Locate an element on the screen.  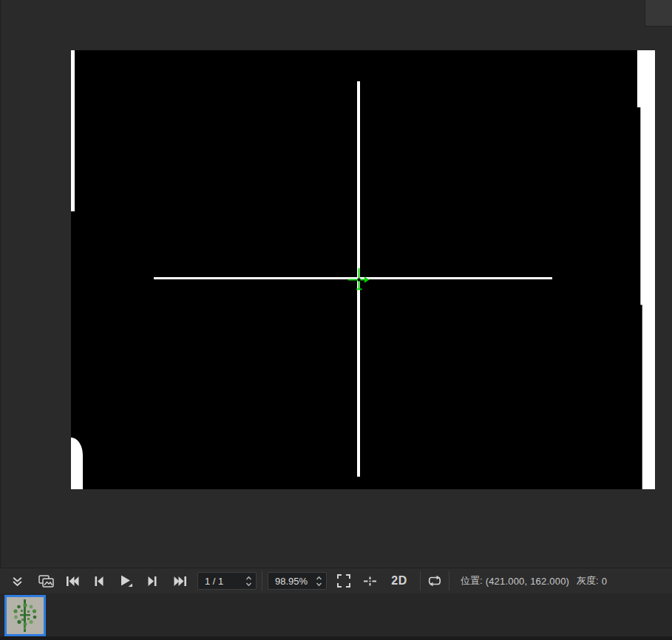
fullscreen-button is located at coordinates (344, 581).